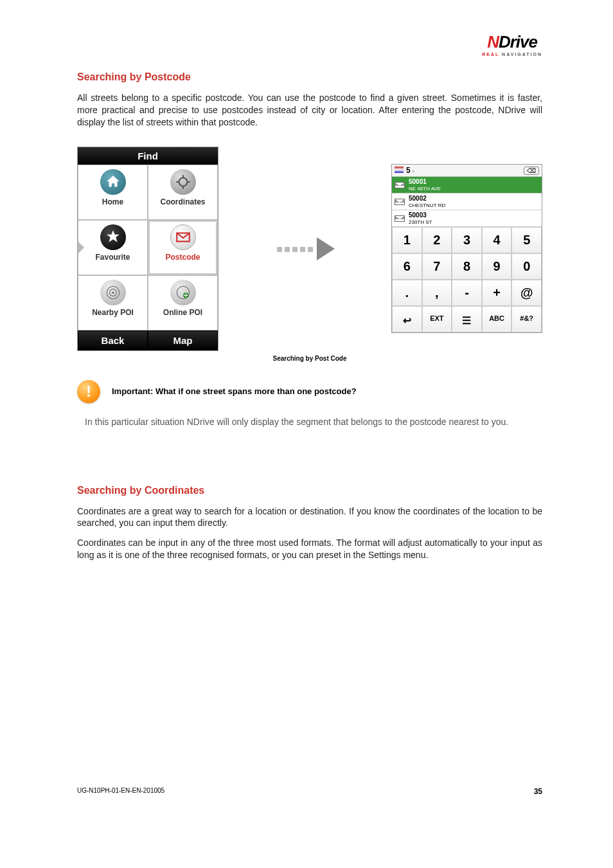  I want to click on online-poi-icon, so click(183, 293).